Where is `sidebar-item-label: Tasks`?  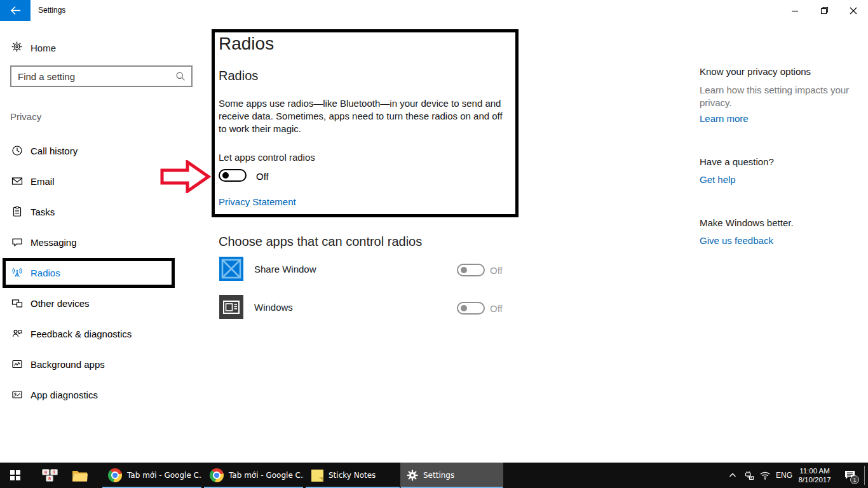
sidebar-item-label: Tasks is located at coordinates (43, 212).